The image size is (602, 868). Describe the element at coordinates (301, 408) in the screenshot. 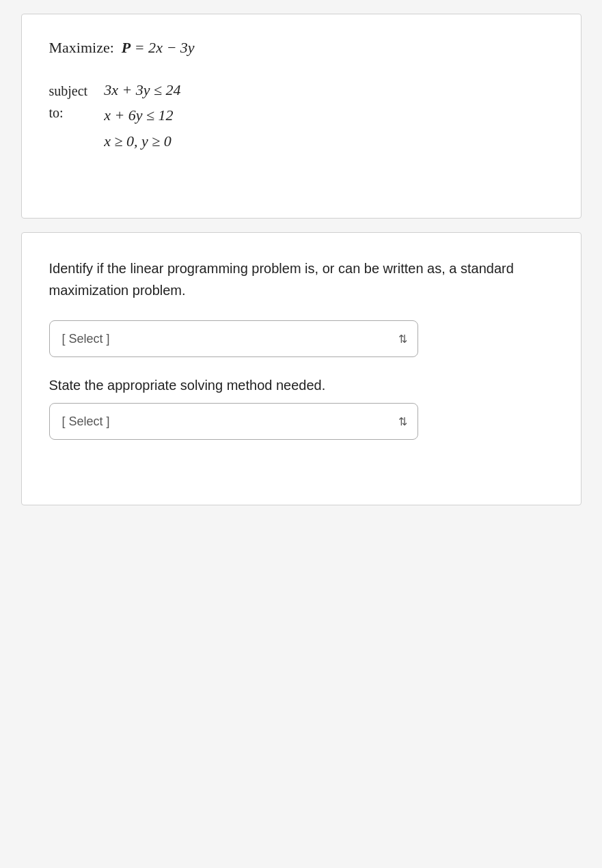

I see `question-2-container: State the appropriate solving method nee…` at that location.